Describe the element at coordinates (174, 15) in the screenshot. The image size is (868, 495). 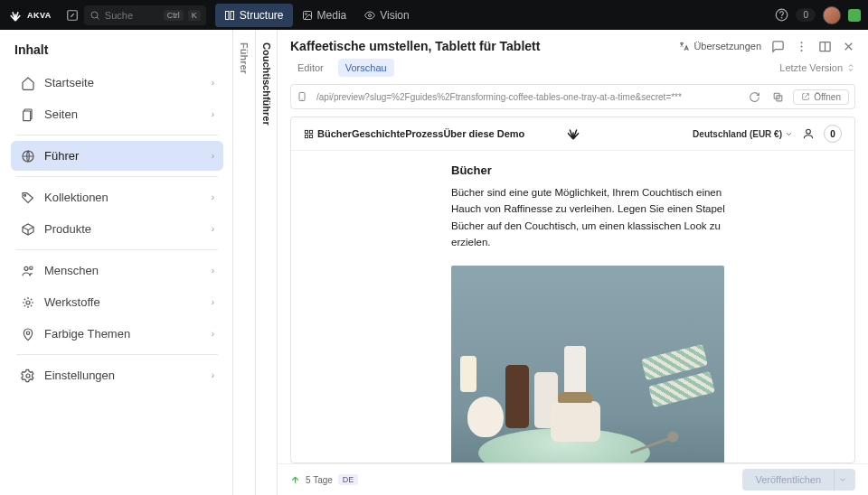
I see `kbd-ctrl: Ctrl` at that location.